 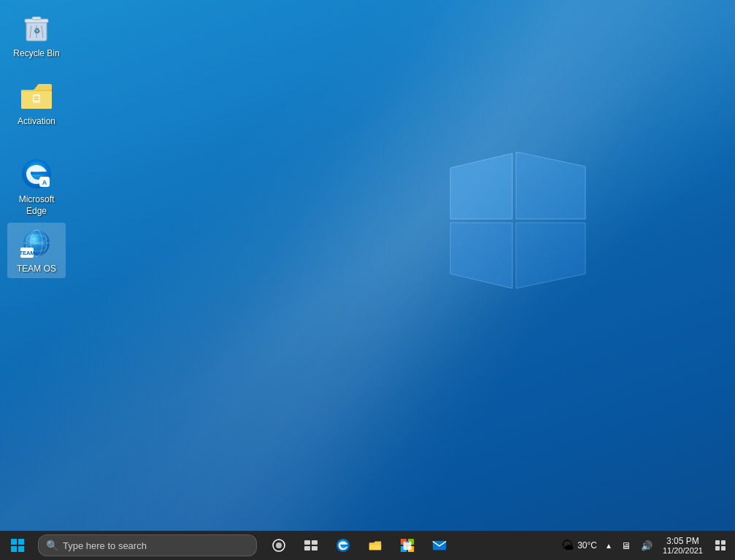 What do you see at coordinates (36, 35) in the screenshot?
I see `recycle-bin-icon: ♻ Recycle Bin` at bounding box center [36, 35].